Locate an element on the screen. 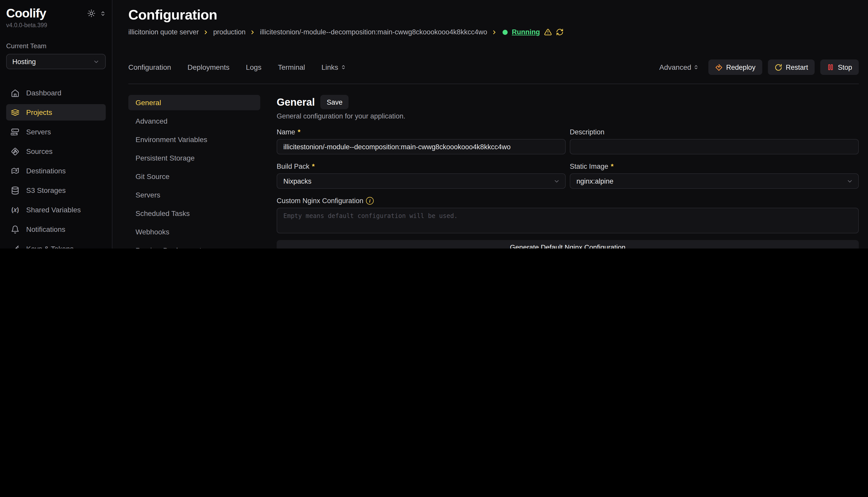 The height and width of the screenshot is (497, 868). info-icon: i is located at coordinates (370, 201).